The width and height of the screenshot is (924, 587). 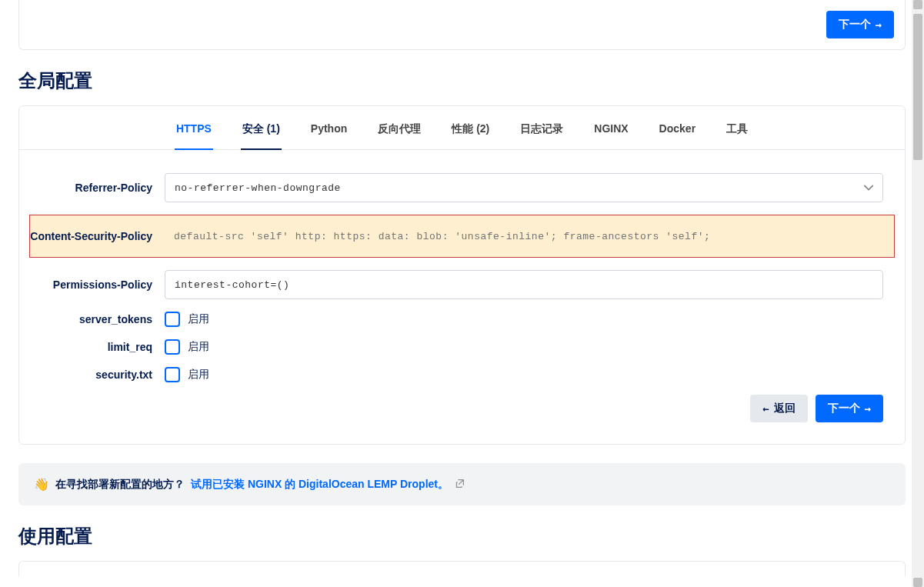 I want to click on back-button: ← 返回, so click(x=779, y=409).